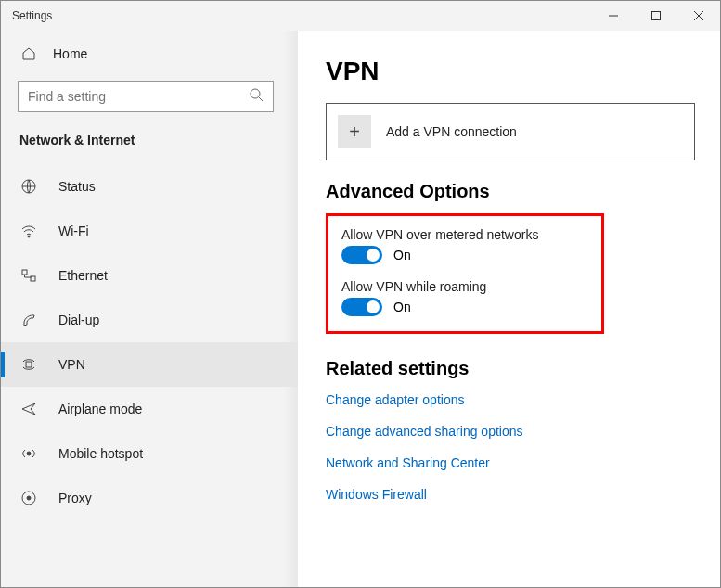  I want to click on nav-vpn: VPN, so click(149, 364).